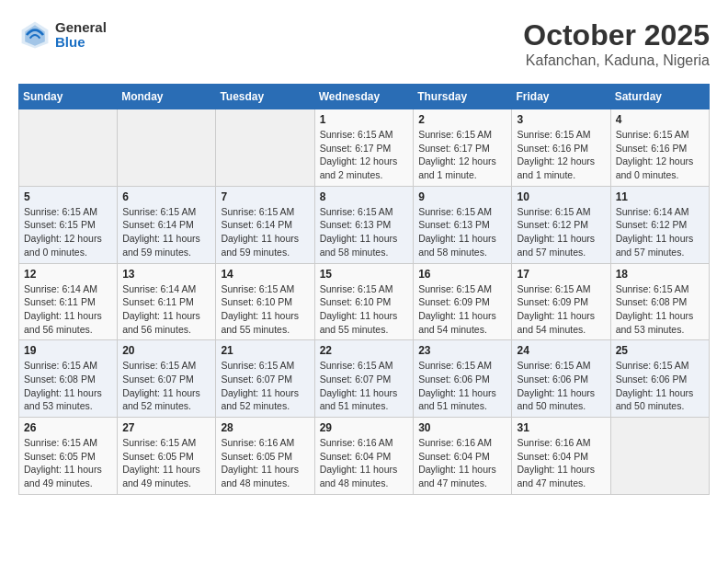 This screenshot has width=728, height=563. I want to click on calendar-cell: 26Sunrise: 6:15 AM Sunset: 6:05 PM Dayli…, so click(68, 456).